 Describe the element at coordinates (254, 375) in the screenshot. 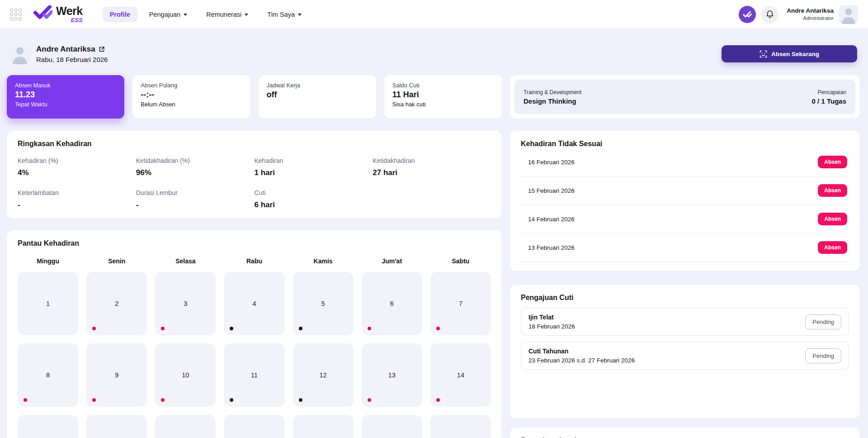

I see `calendar-day-cell: 11` at that location.